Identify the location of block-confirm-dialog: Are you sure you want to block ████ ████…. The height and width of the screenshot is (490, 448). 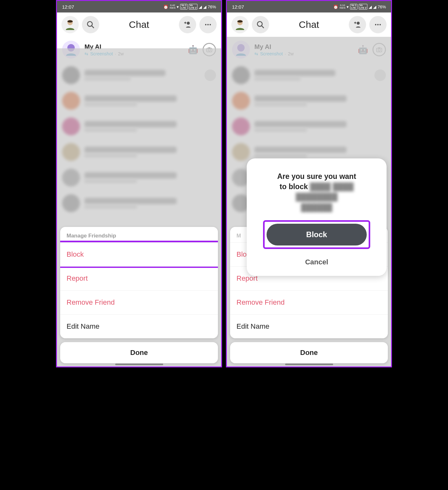
(317, 217).